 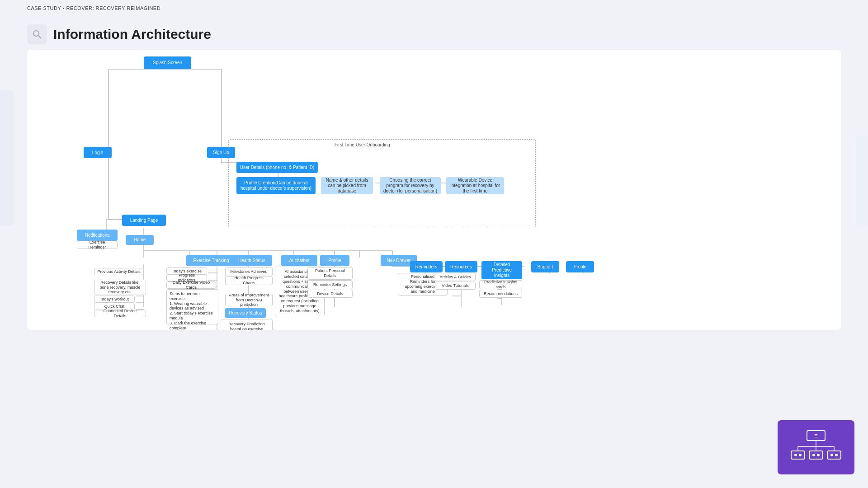 What do you see at coordinates (276, 186) in the screenshot?
I see `node-profile-creation: Profile Creation(Can be done at hospital…` at bounding box center [276, 186].